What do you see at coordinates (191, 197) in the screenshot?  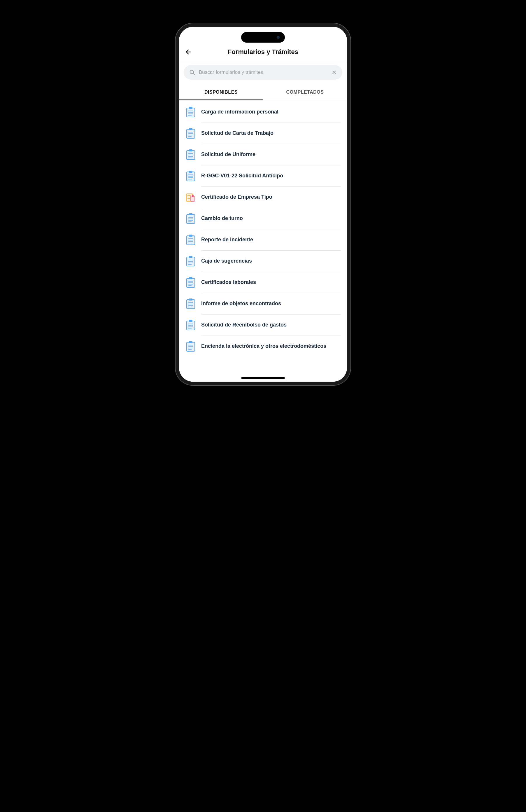 I see `certificate-icon-wrap` at bounding box center [191, 197].